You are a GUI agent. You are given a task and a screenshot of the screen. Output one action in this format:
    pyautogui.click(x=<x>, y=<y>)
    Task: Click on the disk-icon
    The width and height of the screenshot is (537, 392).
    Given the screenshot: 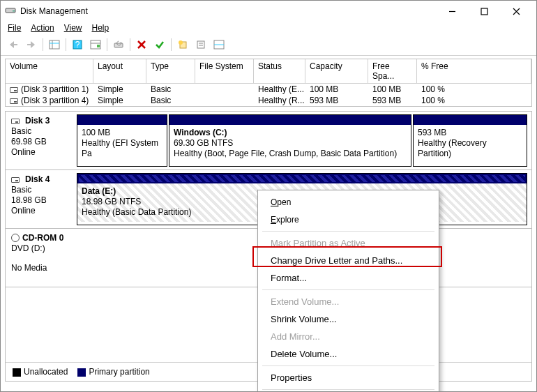 What is the action you would take?
    pyautogui.click(x=15, y=180)
    